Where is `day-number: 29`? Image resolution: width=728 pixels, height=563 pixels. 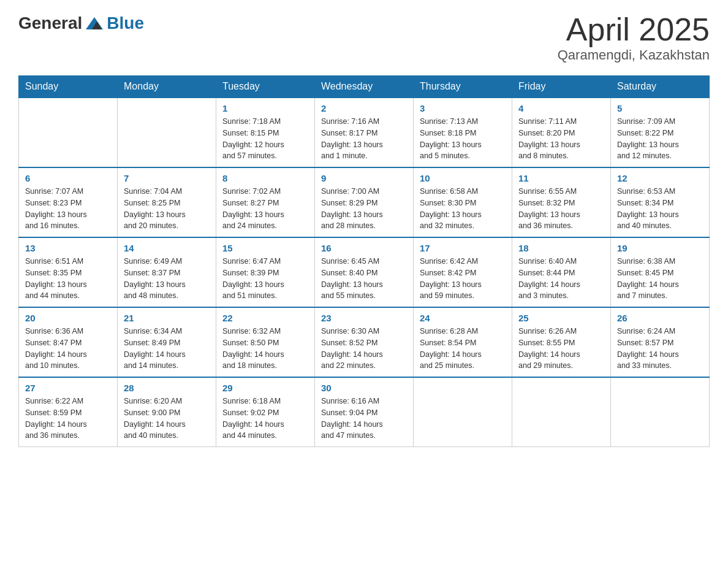 day-number: 29 is located at coordinates (265, 388).